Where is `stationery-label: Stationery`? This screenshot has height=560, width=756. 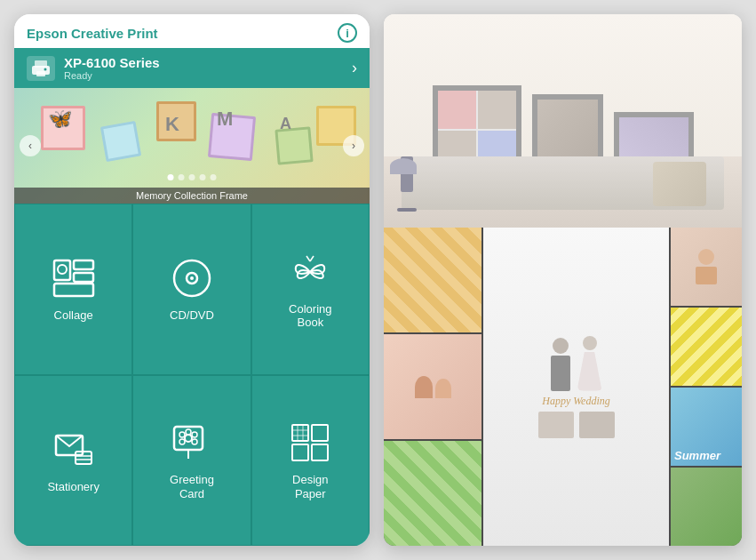
stationery-label: Stationery is located at coordinates (73, 487).